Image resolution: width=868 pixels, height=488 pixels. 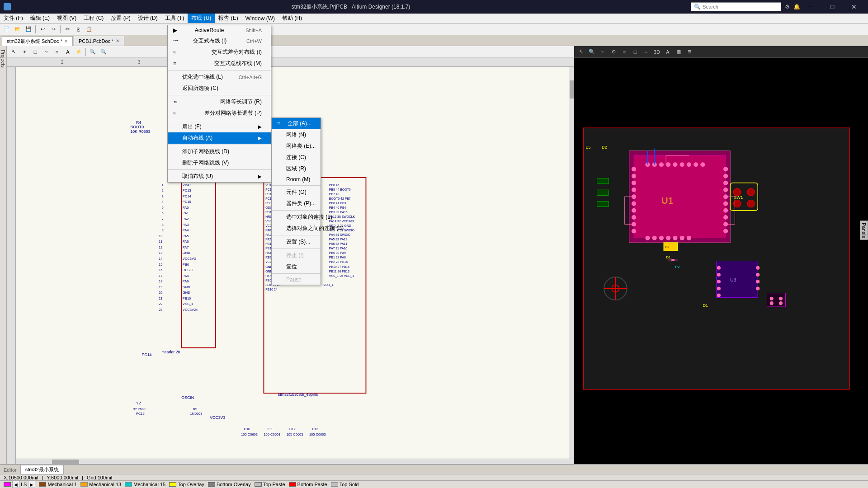 I want to click on pcb-zoom: 🔍, so click(x=592, y=52).